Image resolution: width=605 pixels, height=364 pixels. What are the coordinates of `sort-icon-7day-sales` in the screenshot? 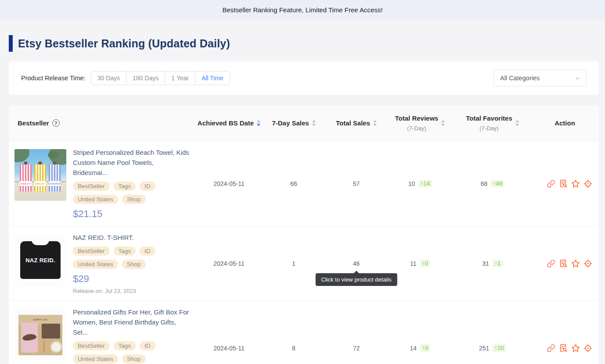 It's located at (314, 123).